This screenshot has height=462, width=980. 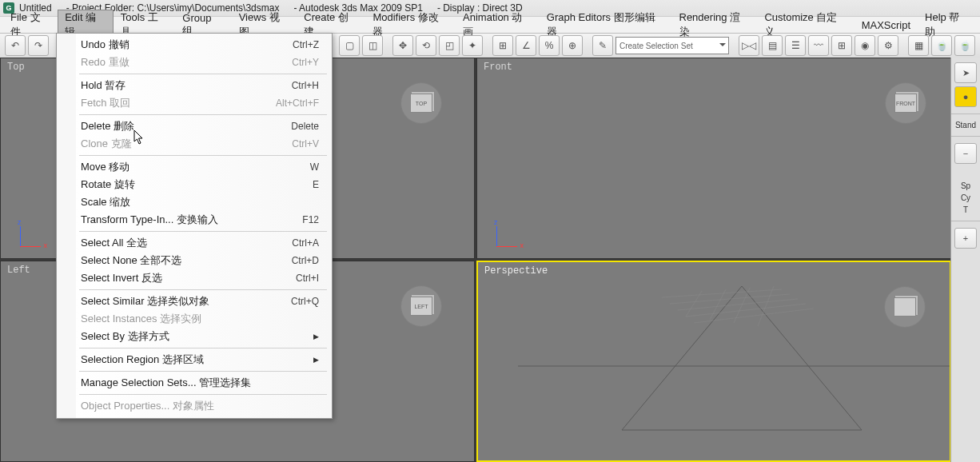 I want to click on scale-icon: ◰, so click(x=449, y=46).